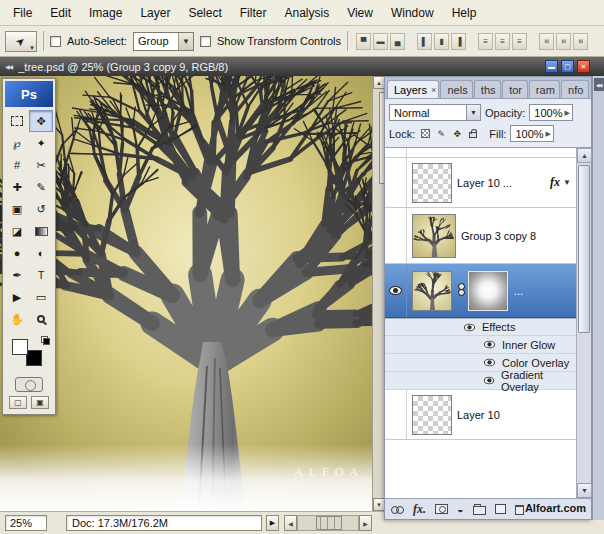 This screenshot has width=604, height=534. What do you see at coordinates (41, 143) in the screenshot?
I see `magic-wand-tool: ✦` at bounding box center [41, 143].